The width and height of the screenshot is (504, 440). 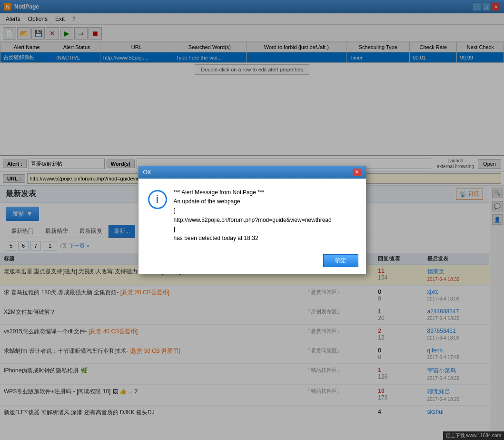 What do you see at coordinates (265, 192) in the screenshot?
I see `dialog-line1: *** Alert Message from NotiPage ***` at bounding box center [265, 192].